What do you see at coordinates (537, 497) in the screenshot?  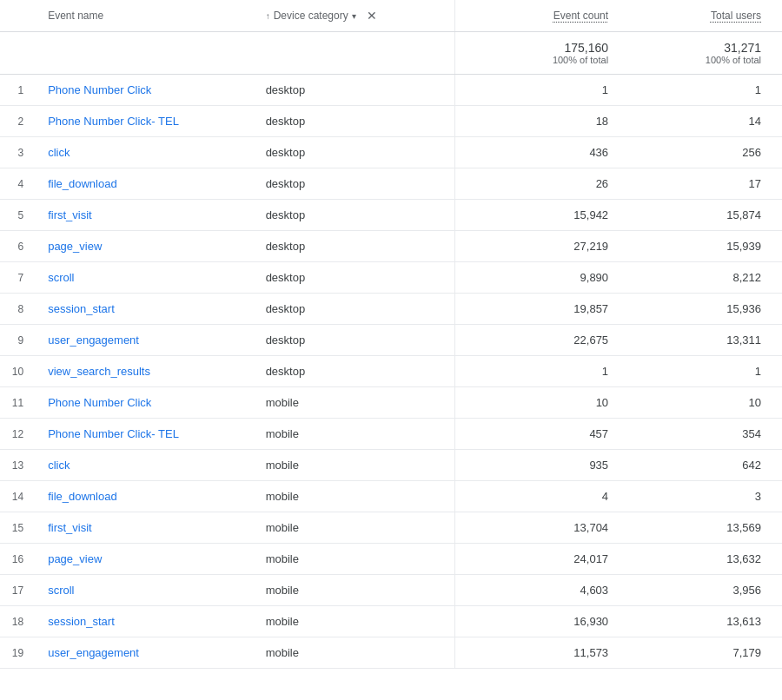 I see `row-event-count: 4` at bounding box center [537, 497].